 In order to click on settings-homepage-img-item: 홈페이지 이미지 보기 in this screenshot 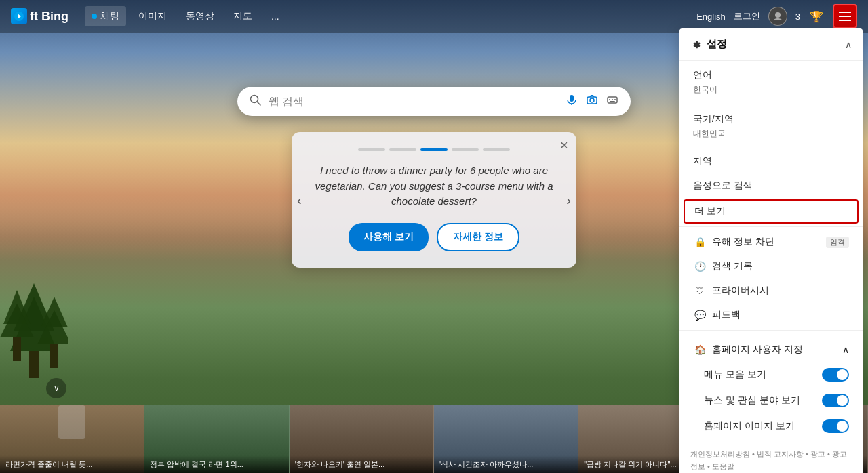, I will do `click(771, 426)`.